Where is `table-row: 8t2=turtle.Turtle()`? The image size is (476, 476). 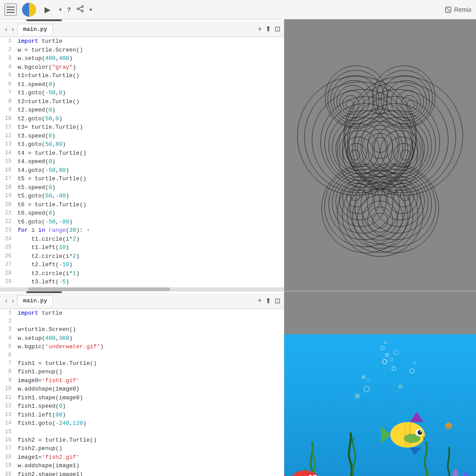 table-row: 8t2=turtle.Turtle() is located at coordinates (142, 102).